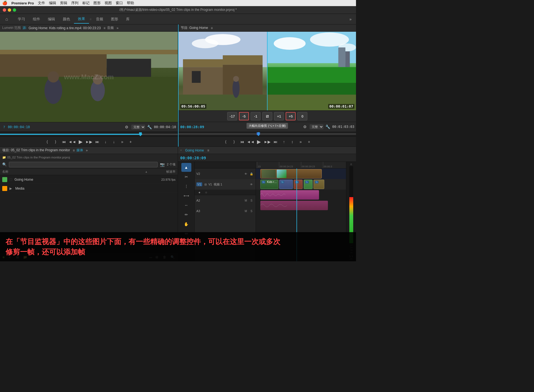 Image resolution: width=534 pixels, height=392 pixels. Describe the element at coordinates (83, 165) in the screenshot. I see `project-search-input` at that location.